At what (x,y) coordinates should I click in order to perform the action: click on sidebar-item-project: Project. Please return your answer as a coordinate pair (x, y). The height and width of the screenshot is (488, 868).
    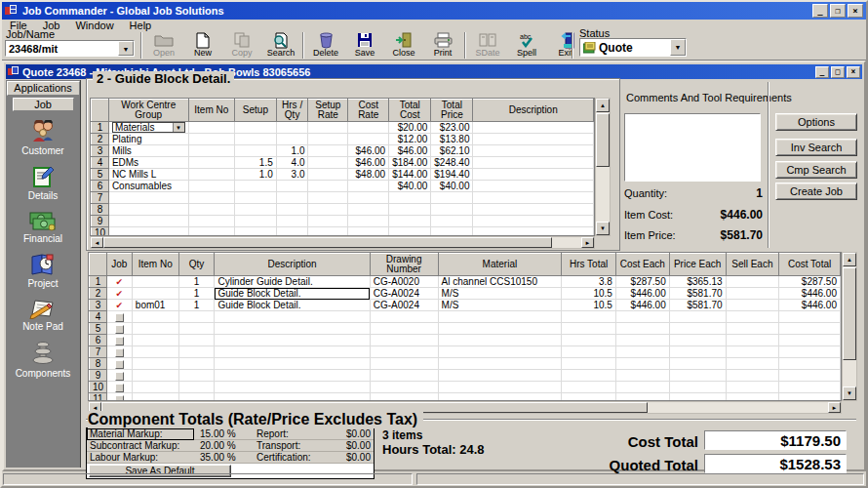
    Looking at the image, I should click on (43, 271).